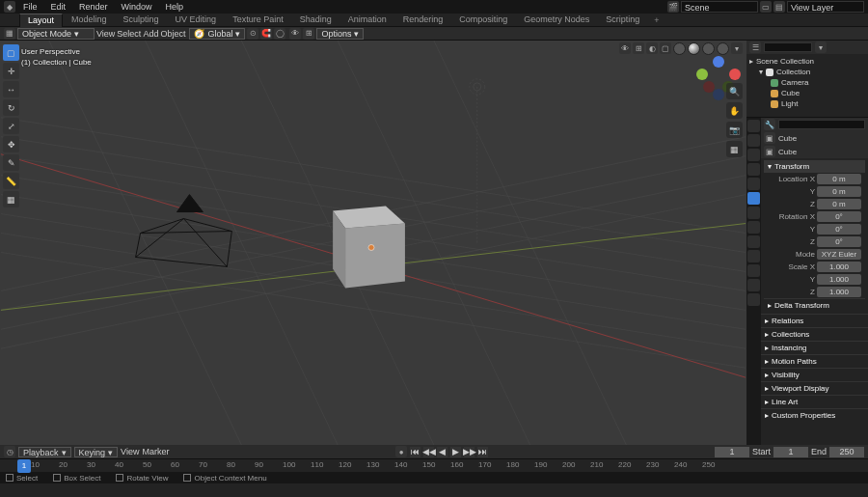 This screenshot has width=868, height=497. Describe the element at coordinates (309, 34) in the screenshot. I see `gizmo-toggle: ⊞` at that location.